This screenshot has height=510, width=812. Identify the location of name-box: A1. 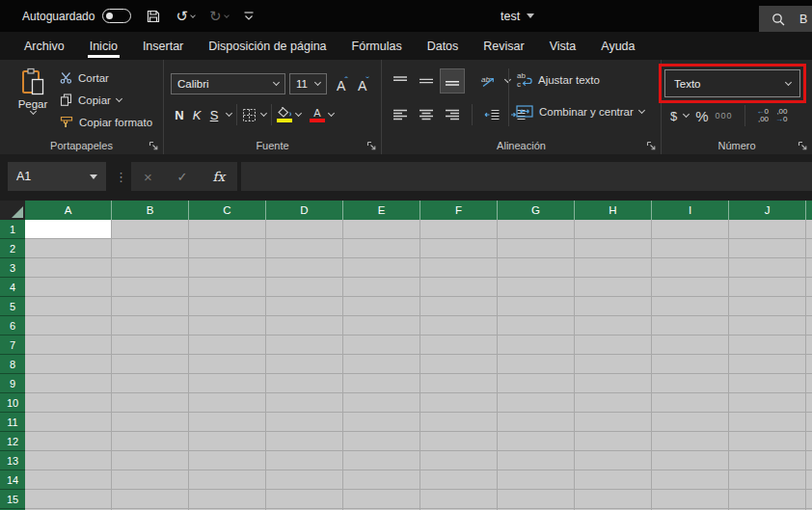
(57, 176).